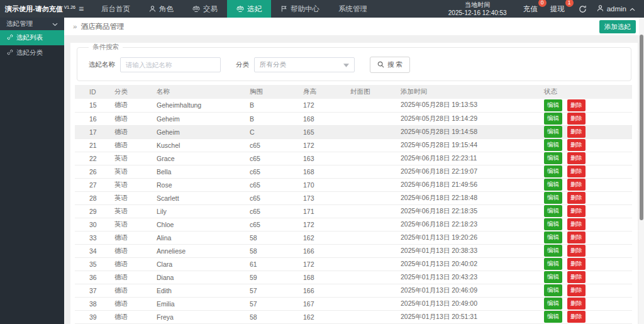 This screenshot has height=324, width=644. What do you see at coordinates (618, 26) in the screenshot?
I see `add-button: 添加选妃` at bounding box center [618, 26].